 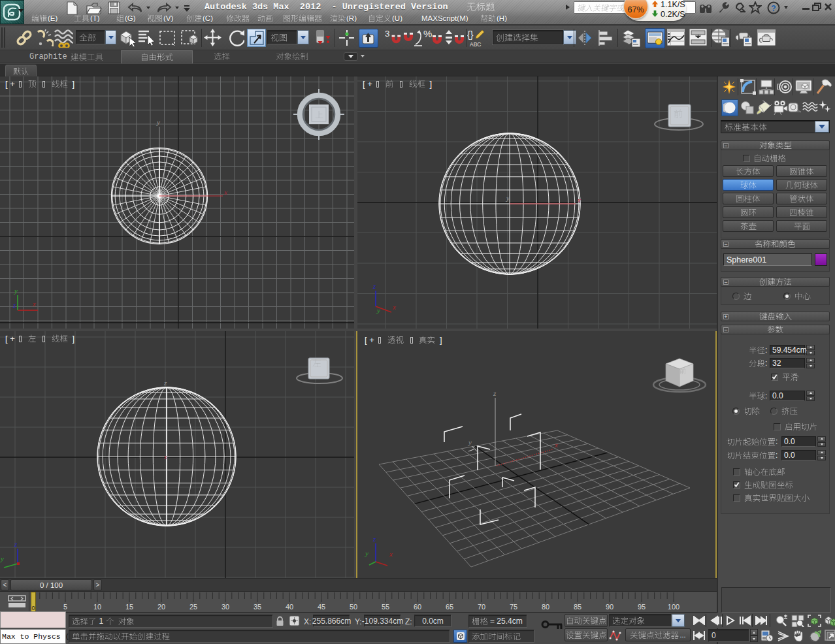 What do you see at coordinates (225, 607) in the screenshot?
I see `svg-text: 30` at bounding box center [225, 607].